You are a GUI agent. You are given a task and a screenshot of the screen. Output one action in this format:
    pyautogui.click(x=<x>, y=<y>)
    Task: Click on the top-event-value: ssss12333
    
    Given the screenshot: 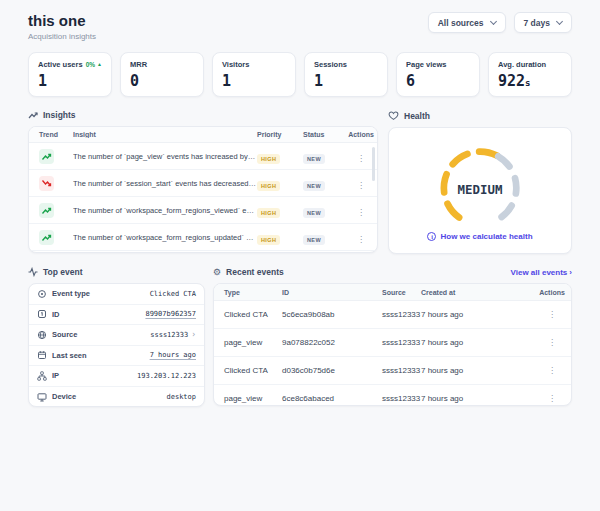 What is the action you would take?
    pyautogui.click(x=169, y=335)
    